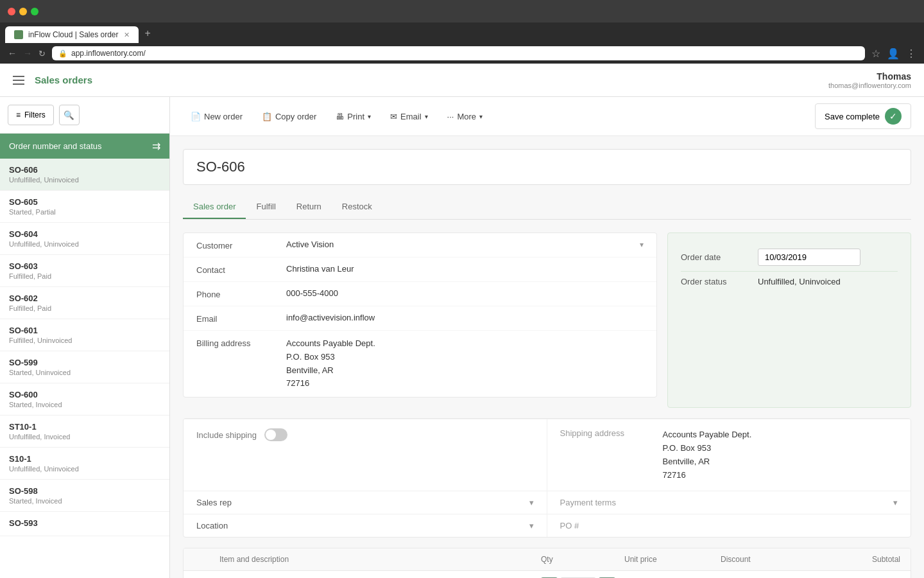 This screenshot has width=924, height=578. Describe the element at coordinates (85, 426) in the screenshot. I see `order-number-label: ST10-1` at that location.